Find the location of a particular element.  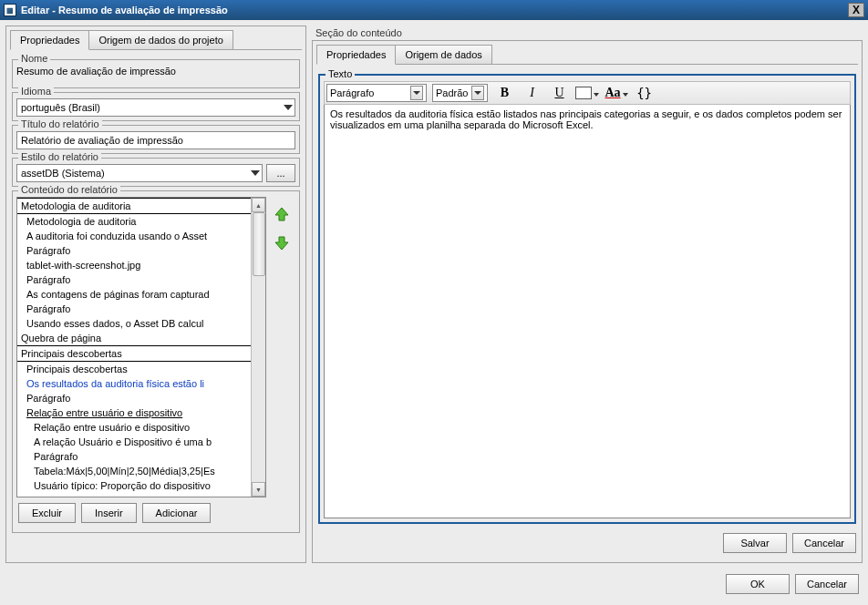

left-tabs: Propriedades Origem de dados do projeto is located at coordinates (156, 40).